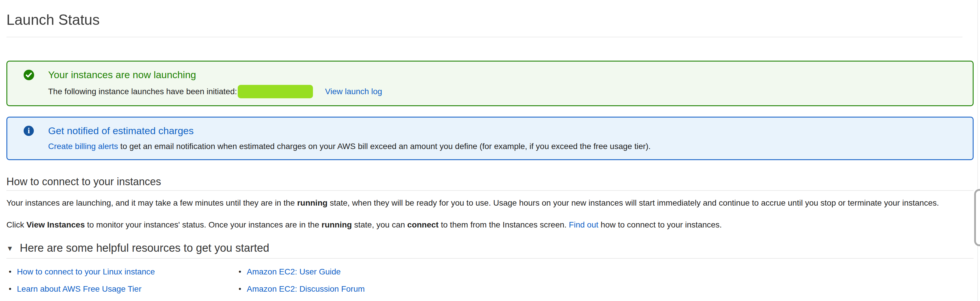  Describe the element at coordinates (423, 225) in the screenshot. I see `bold-text: connect` at that location.